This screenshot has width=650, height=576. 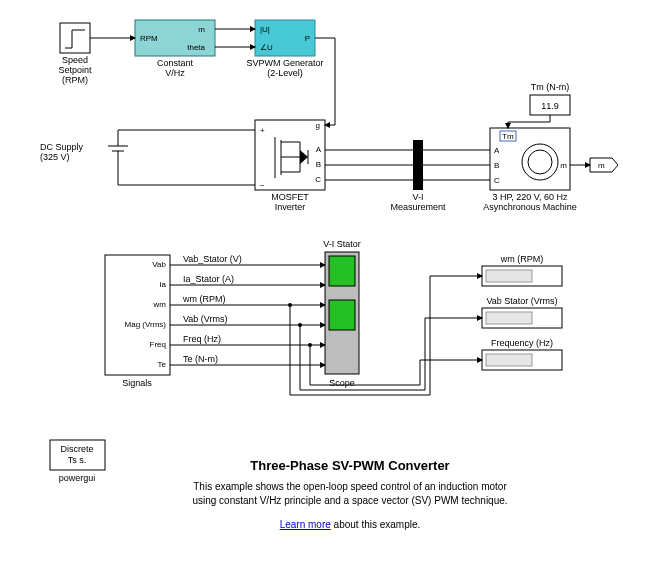 I want to click on vi-label-1: V-I, so click(x=418, y=197).